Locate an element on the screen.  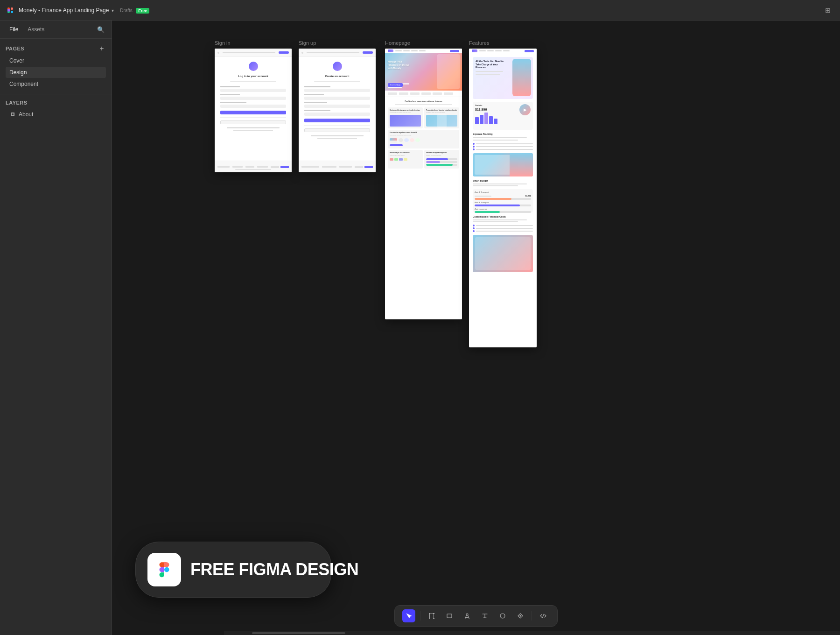
logo-gplay is located at coordinates (437, 93).